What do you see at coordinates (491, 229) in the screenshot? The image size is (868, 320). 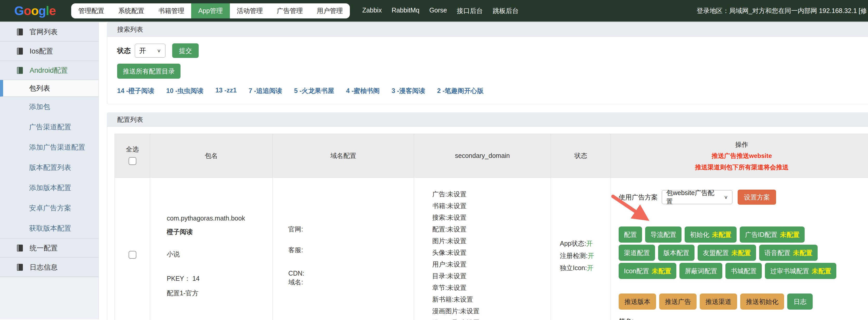 I see `secondary-line: 配置:未设置` at bounding box center [491, 229].